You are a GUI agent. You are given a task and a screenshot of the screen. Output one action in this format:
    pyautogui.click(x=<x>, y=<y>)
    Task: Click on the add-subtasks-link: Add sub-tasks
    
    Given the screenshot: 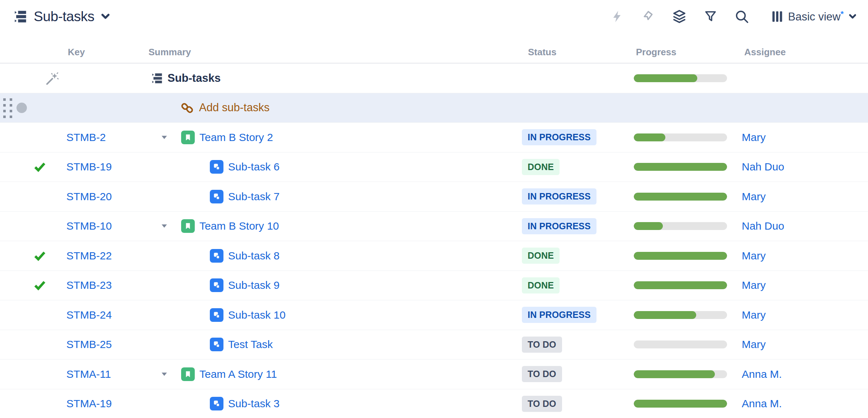 What is the action you would take?
    pyautogui.click(x=234, y=108)
    